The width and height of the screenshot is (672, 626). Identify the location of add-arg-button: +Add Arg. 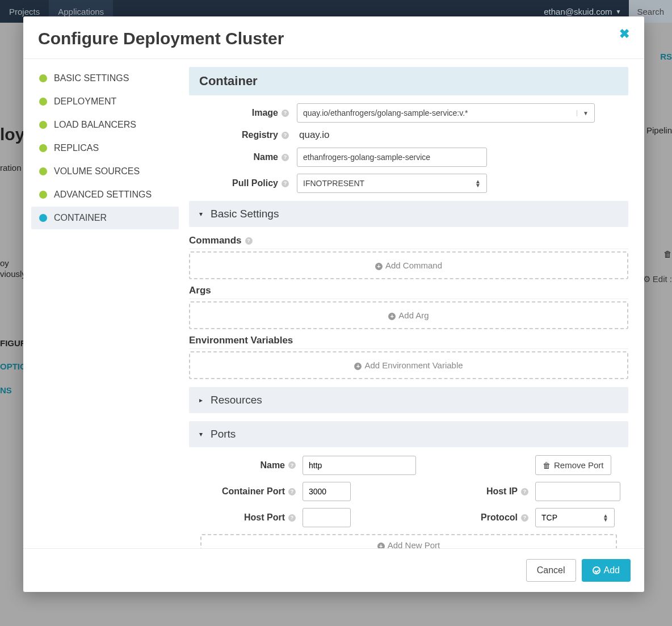
(409, 316).